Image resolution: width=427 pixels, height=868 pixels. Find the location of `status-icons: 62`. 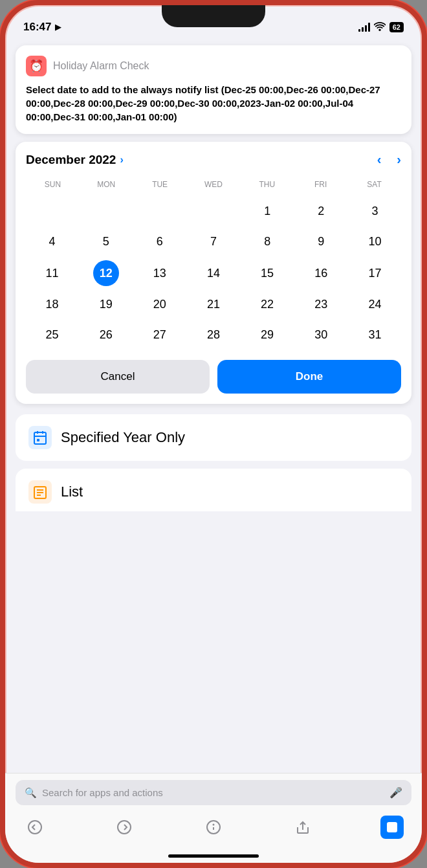

status-icons: 62 is located at coordinates (381, 27).